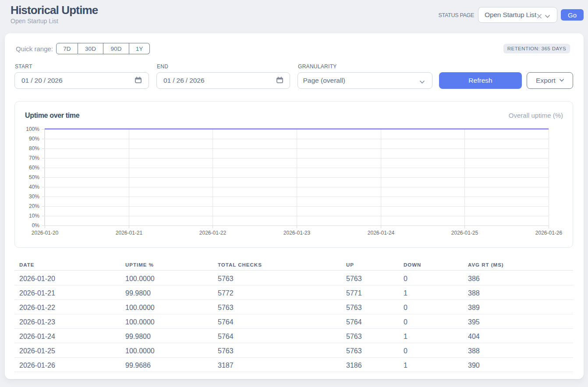 Image resolution: width=588 pixels, height=387 pixels. What do you see at coordinates (36, 225) in the screenshot?
I see `svg-text: 0%` at bounding box center [36, 225].